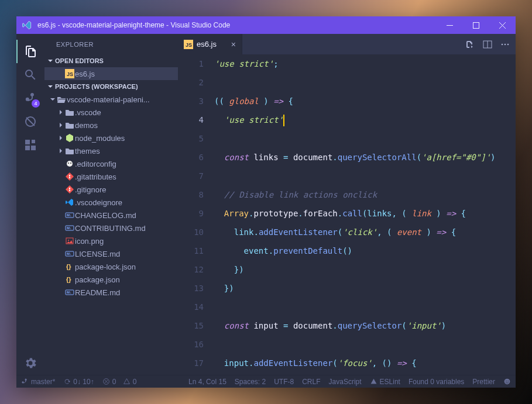 The image size is (532, 404). Describe the element at coordinates (119, 382) in the screenshot. I see `status-problems: 0 0` at that location.